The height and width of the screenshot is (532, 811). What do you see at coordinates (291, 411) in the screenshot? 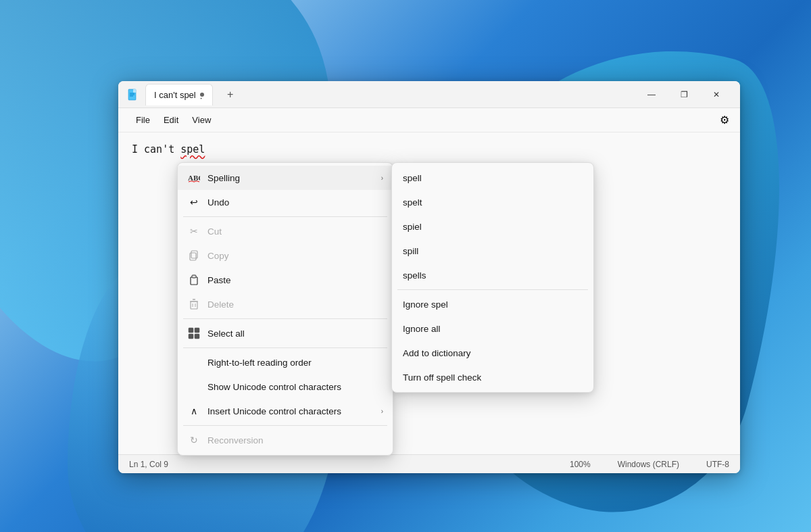
I see `insert-unicode-label: Insert Unicode control characters` at bounding box center [291, 411].